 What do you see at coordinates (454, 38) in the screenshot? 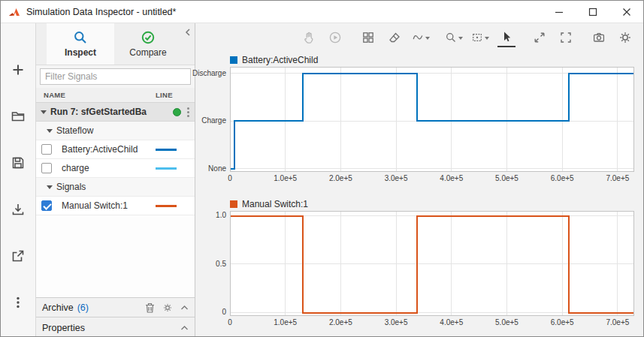
I see `zoom-icon` at bounding box center [454, 38].